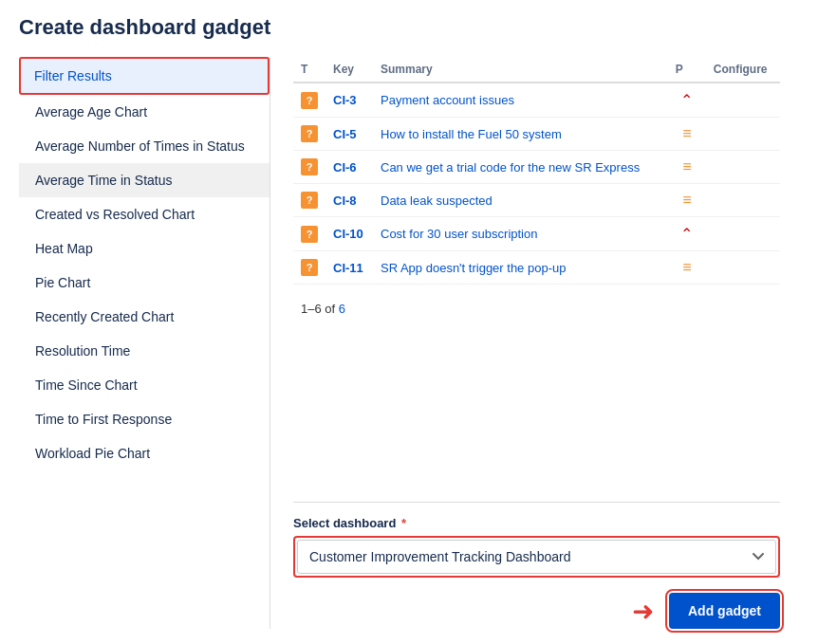 The height and width of the screenshot is (644, 818). I want to click on add-gadget-button: Add gadget, so click(725, 611).